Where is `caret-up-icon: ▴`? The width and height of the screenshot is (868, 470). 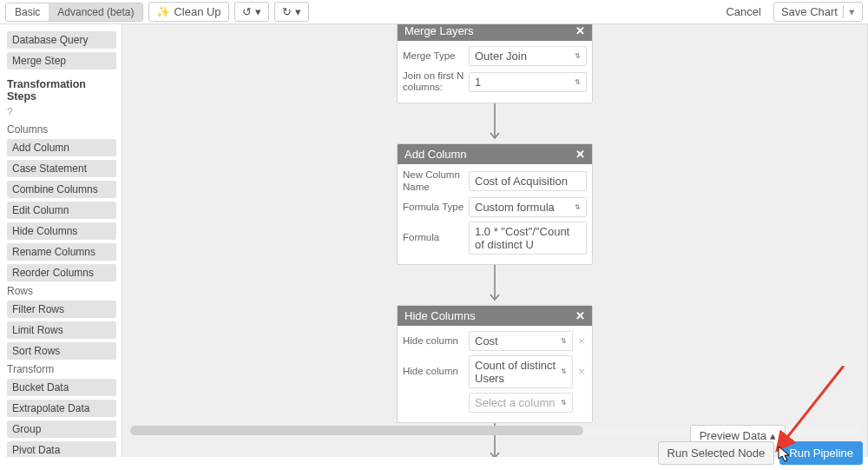 caret-up-icon: ▴ is located at coordinates (773, 436).